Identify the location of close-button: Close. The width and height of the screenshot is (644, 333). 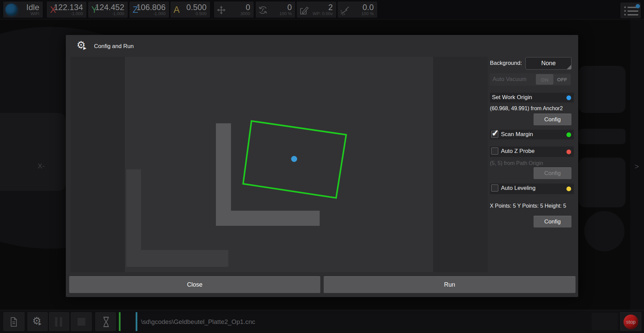
(195, 285).